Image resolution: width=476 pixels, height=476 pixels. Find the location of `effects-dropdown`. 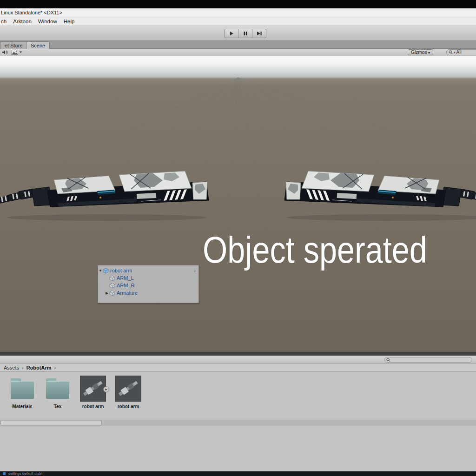

effects-dropdown is located at coordinates (17, 52).